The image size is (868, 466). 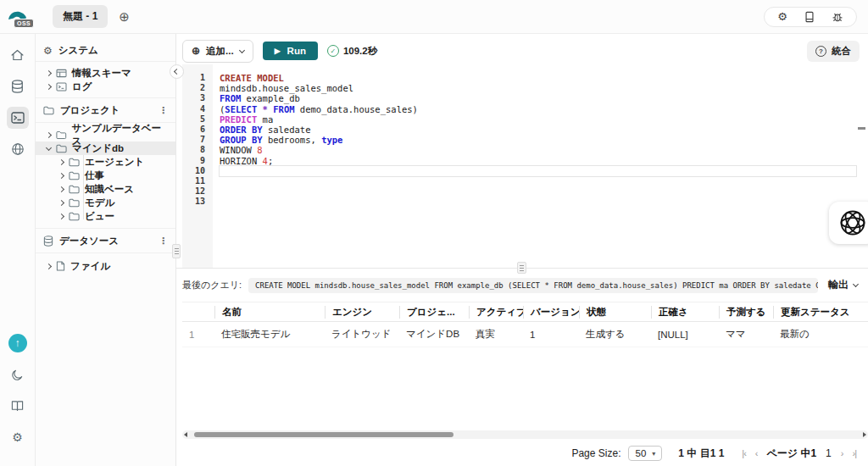 I want to click on integrations-button: ? 統合, so click(x=833, y=51).